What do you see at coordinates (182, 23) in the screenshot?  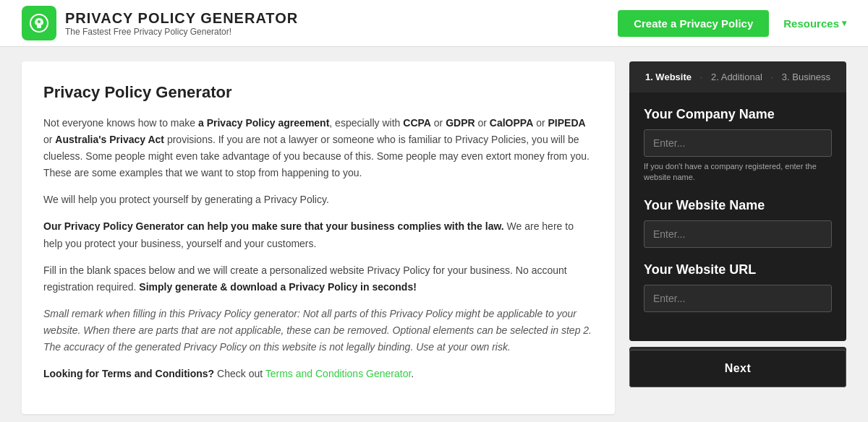 I see `logo-text: PRIVACY POLICY GENERATOR The Fastest Fre…` at bounding box center [182, 23].